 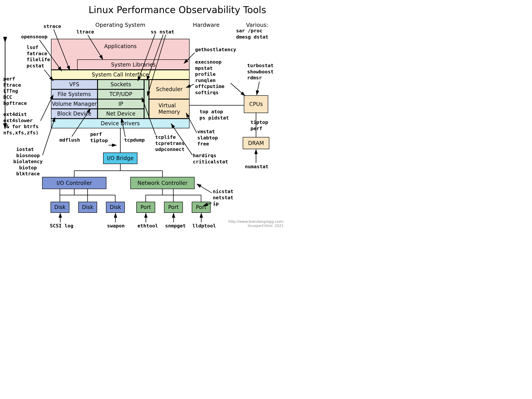 I want to click on tool-ethtool: ethtool, so click(x=148, y=226).